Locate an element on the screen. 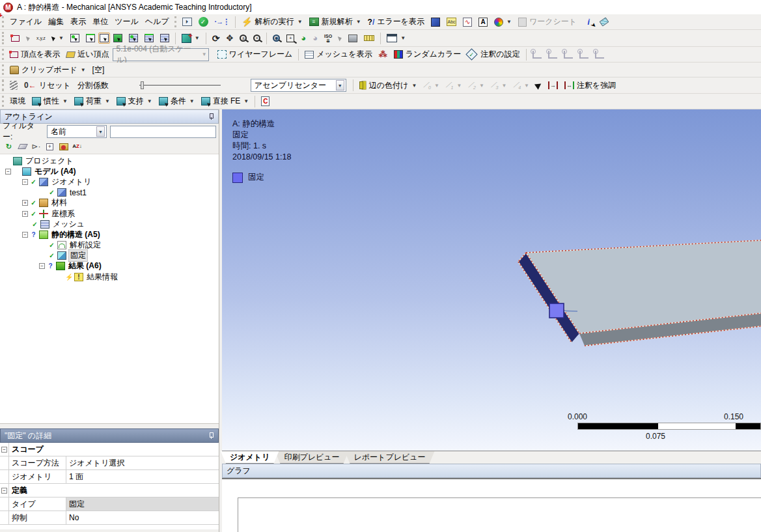 The height and width of the screenshot is (532, 761). direct-fe-button: 直接 FE▼ is located at coordinates (225, 102).